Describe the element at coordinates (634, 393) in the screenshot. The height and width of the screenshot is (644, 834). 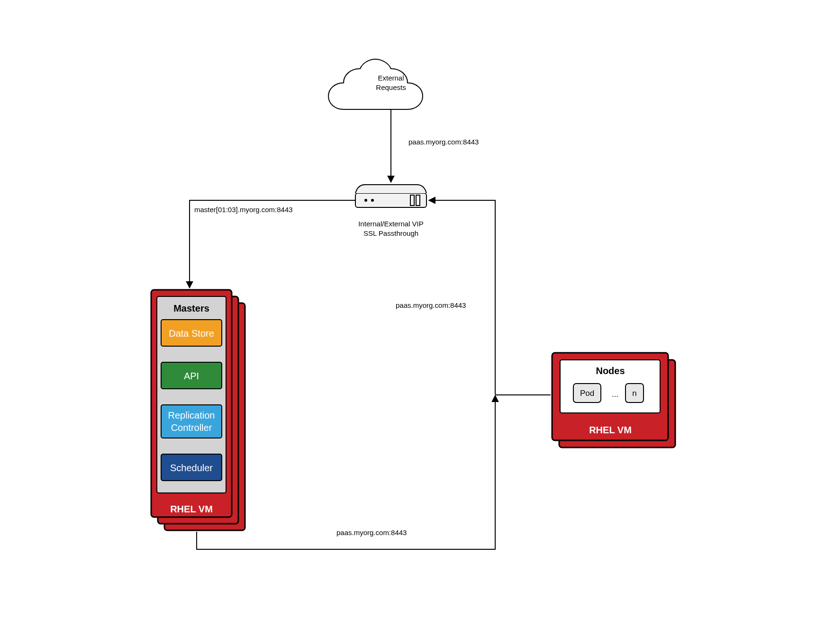
I see `n-label: n` at that location.